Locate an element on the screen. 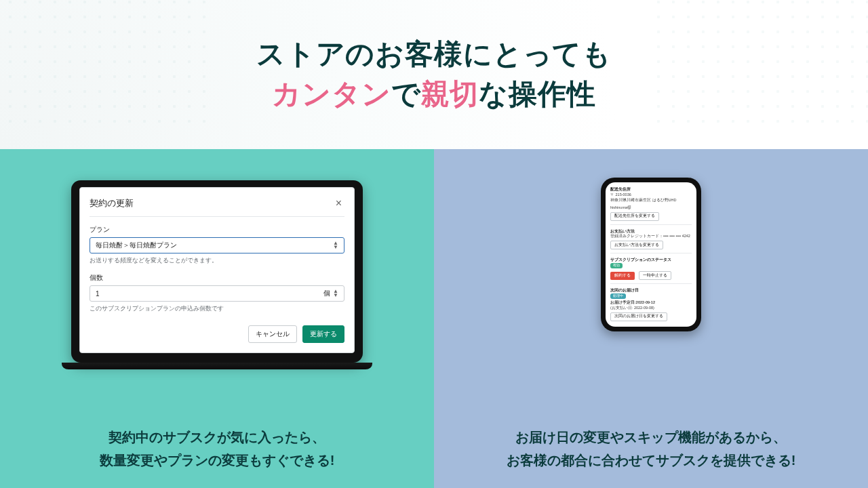 The image size is (868, 488). panel-left-cap2: 数量変更やプランの変更もすぐできる! is located at coordinates (217, 460).